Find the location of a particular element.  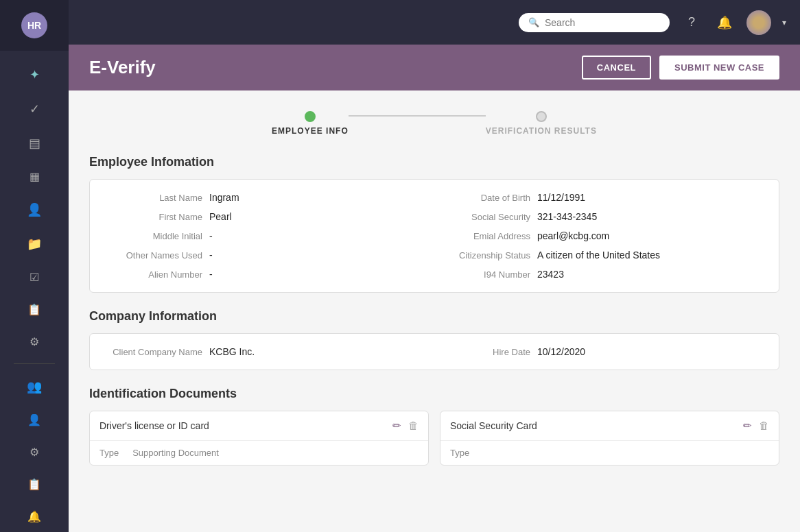

last-name-value: Ingram is located at coordinates (224, 197).